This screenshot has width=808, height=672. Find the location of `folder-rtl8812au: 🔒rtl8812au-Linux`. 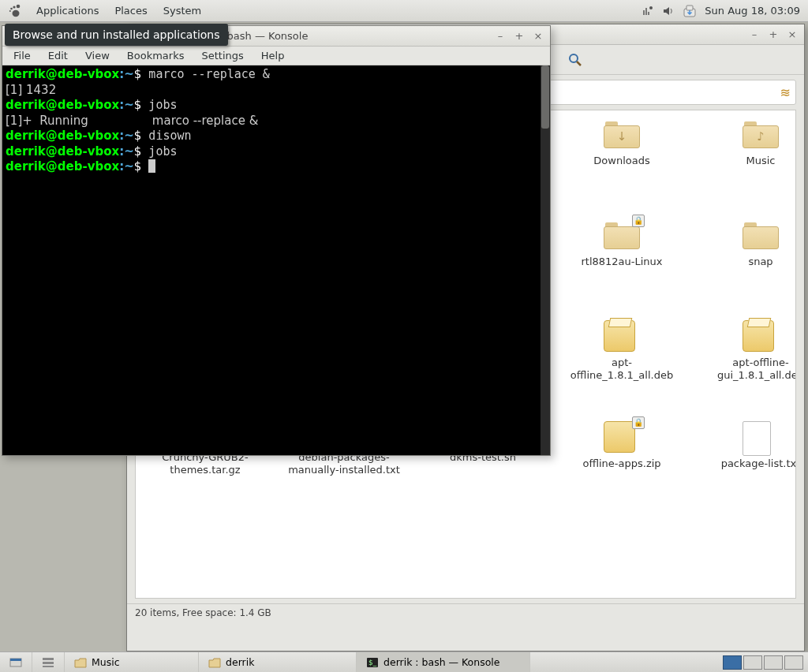

folder-rtl8812au: 🔒rtl8812au-Linux is located at coordinates (622, 265).